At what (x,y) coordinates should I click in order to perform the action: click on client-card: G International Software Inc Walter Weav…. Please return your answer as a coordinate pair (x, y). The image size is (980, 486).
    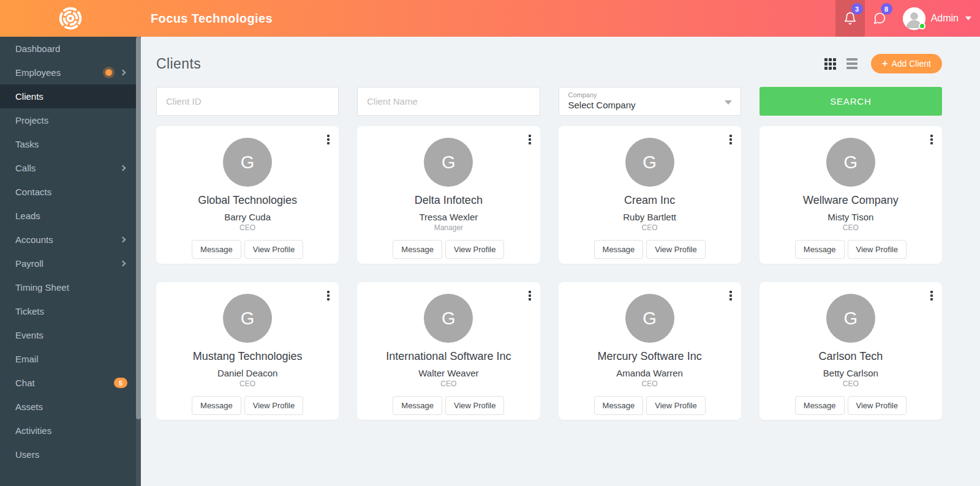
    Looking at the image, I should click on (448, 351).